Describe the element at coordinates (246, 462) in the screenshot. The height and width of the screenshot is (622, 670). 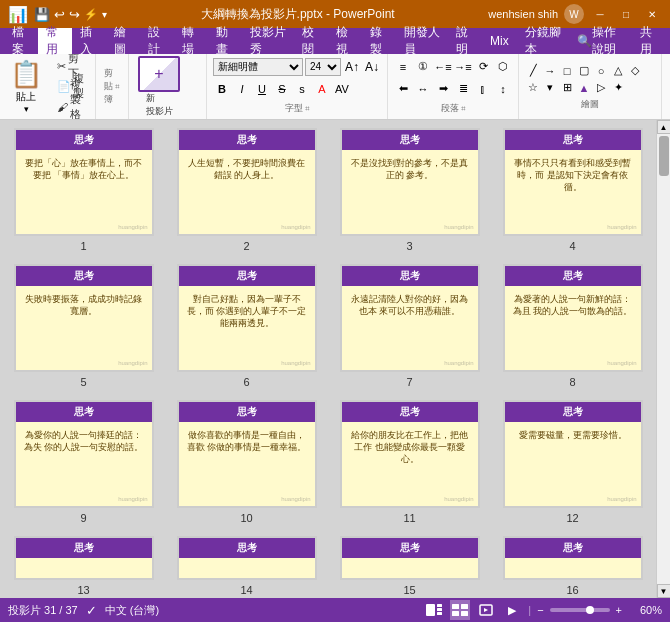
I see `slide-item-10: 思考 做你喜歡的事情是一種自由，喜歡 你做的事情是一種幸福。 huangdipi…` at that location.